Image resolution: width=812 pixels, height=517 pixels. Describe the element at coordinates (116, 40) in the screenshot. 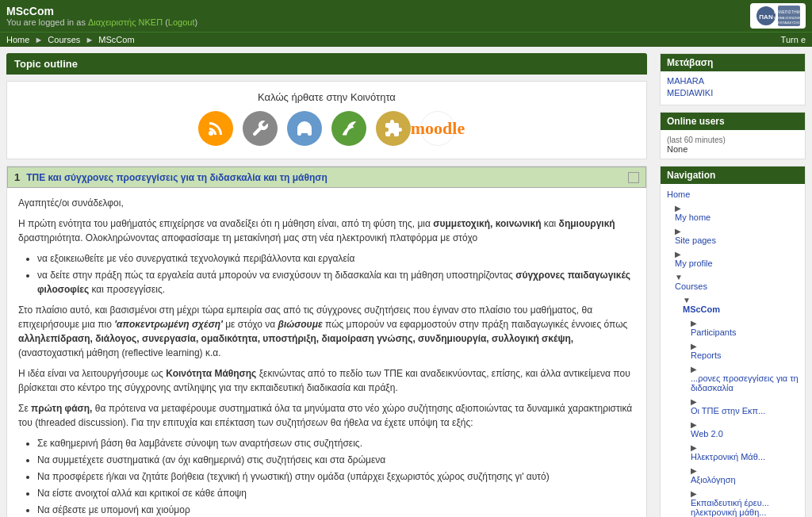

I see `msccom-link: MScCom` at that location.